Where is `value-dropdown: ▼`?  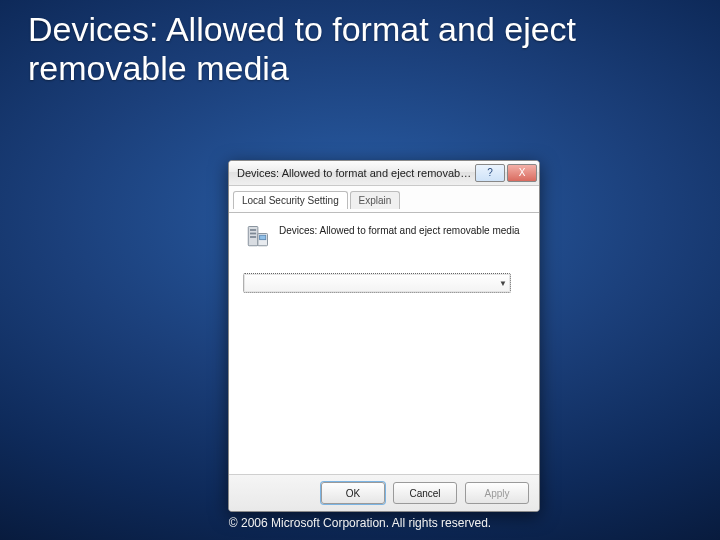 value-dropdown: ▼ is located at coordinates (377, 283).